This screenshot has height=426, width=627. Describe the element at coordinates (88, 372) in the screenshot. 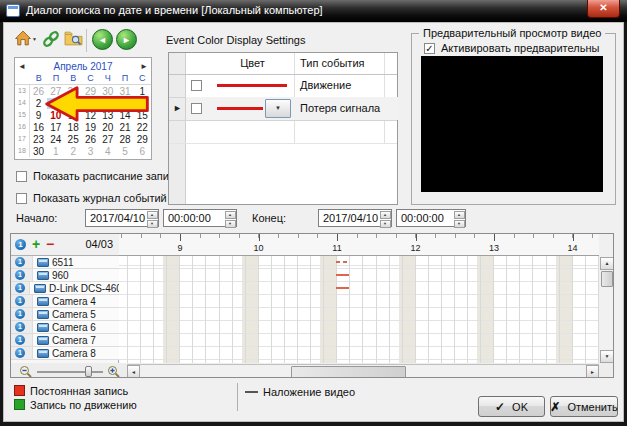

I see `zoom-slider-thumb` at that location.